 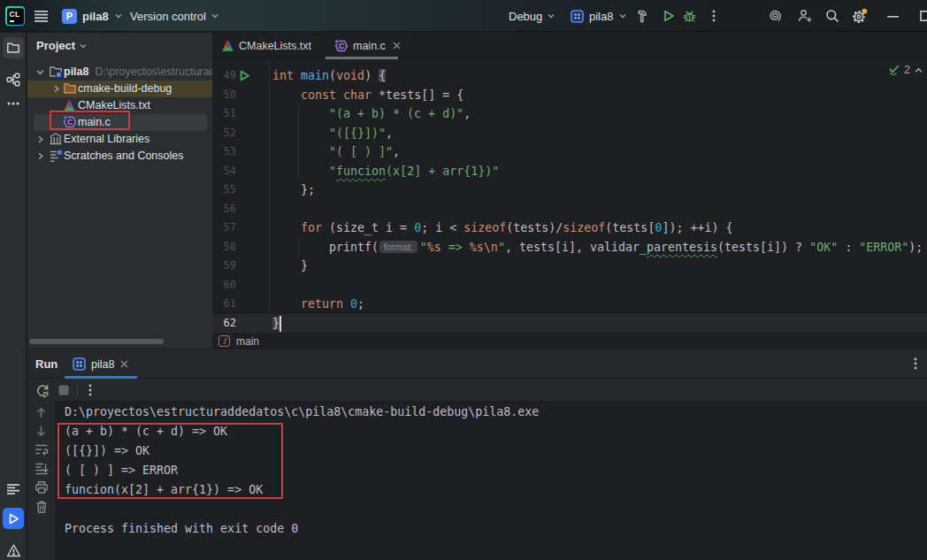 What do you see at coordinates (918, 71) in the screenshot?
I see `chevron-up-icon` at bounding box center [918, 71].